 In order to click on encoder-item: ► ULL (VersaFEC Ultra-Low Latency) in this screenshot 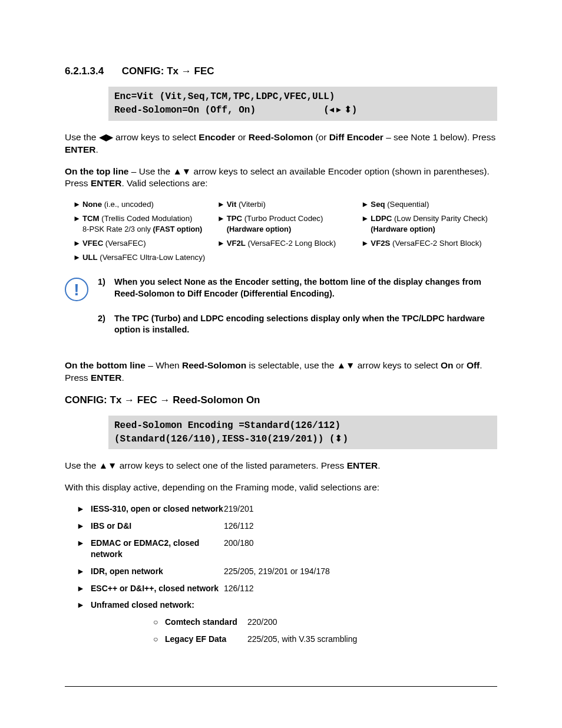, I will do `click(141, 258)`.